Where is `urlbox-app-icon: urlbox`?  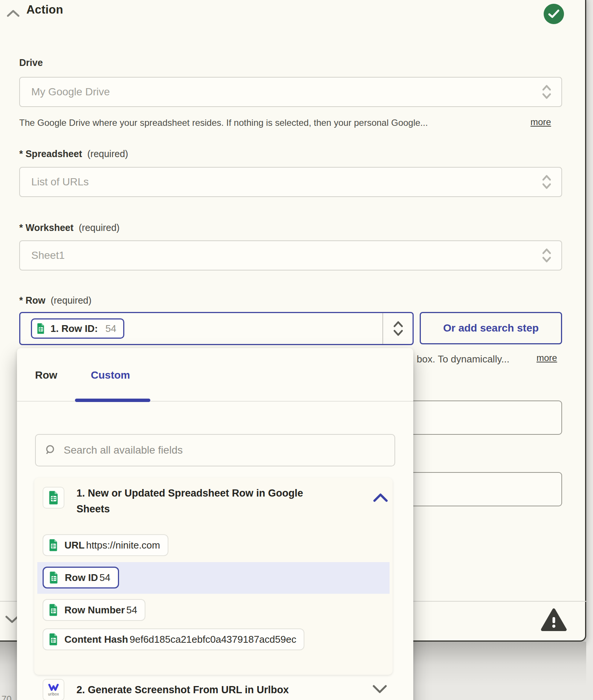 urlbox-app-icon: urlbox is located at coordinates (53, 689).